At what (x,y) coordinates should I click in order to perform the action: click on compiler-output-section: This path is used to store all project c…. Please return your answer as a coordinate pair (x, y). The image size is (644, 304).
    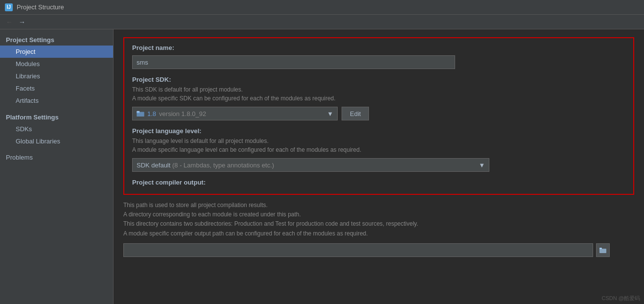
    Looking at the image, I should click on (379, 229).